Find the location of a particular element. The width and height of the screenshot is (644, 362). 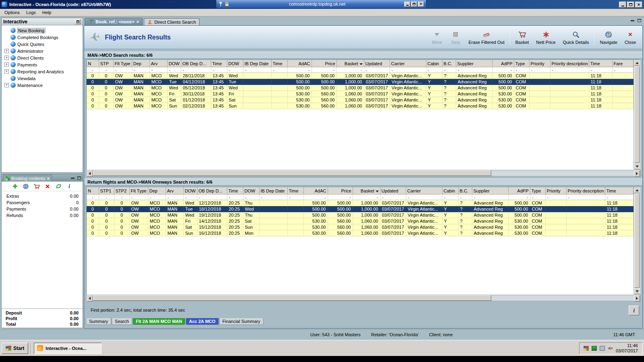

result-row: 000OWMCOMANWed19/12/201820:25Thu500.0050… is located at coordinates (360, 215).